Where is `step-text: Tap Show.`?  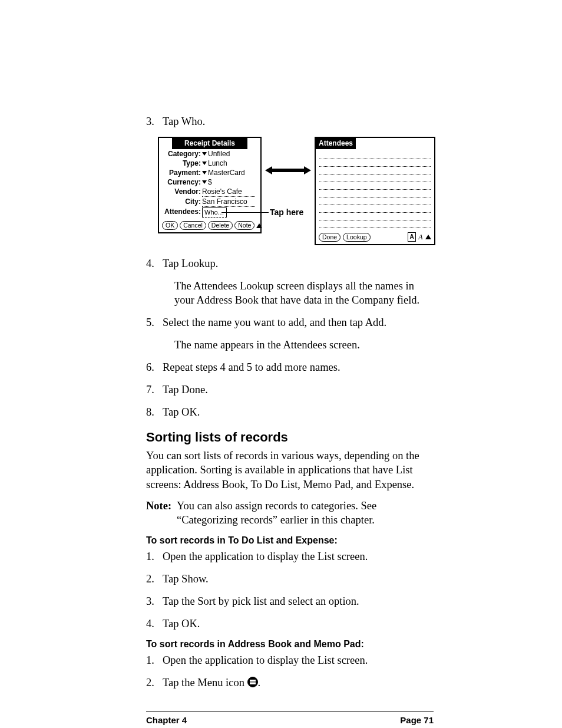
step-text: Tap Show. is located at coordinates (298, 579).